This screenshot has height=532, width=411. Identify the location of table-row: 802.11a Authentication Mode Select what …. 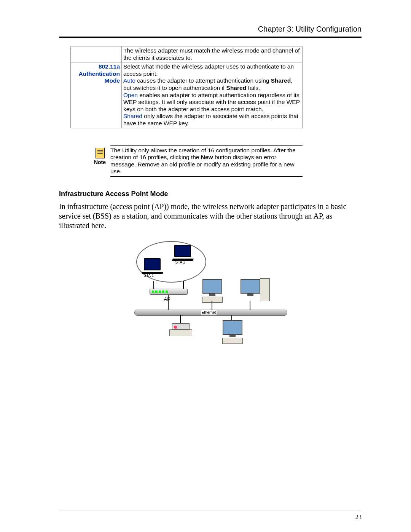
(186, 95).